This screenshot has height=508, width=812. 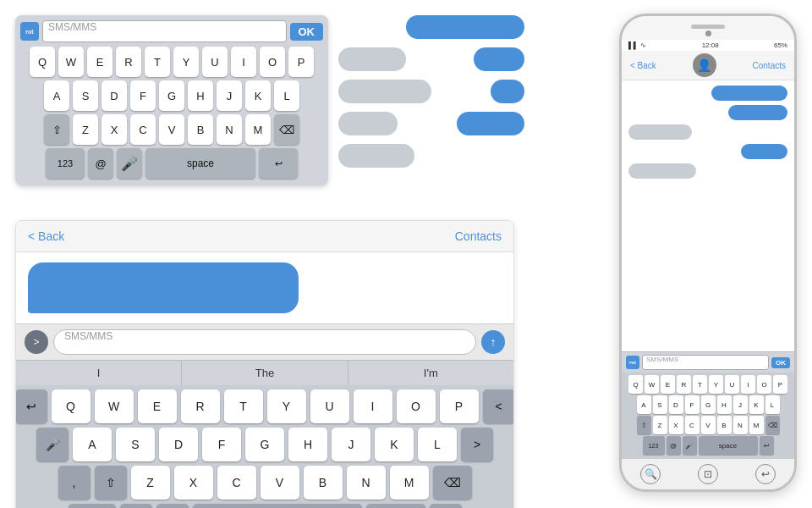 What do you see at coordinates (781, 362) in the screenshot?
I see `phone-ok-button: OK` at bounding box center [781, 362].